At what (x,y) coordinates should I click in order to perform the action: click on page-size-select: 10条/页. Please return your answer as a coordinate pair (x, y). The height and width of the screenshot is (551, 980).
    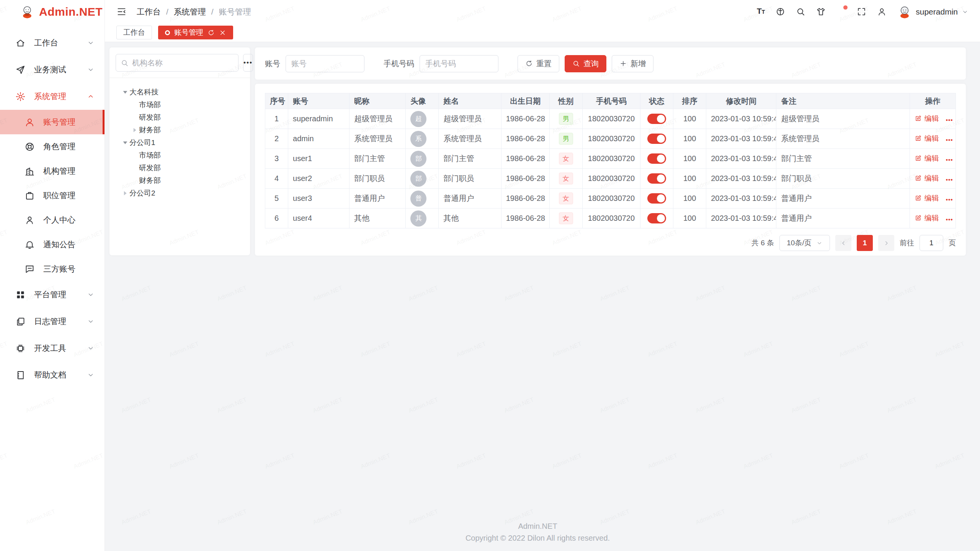
    Looking at the image, I should click on (805, 243).